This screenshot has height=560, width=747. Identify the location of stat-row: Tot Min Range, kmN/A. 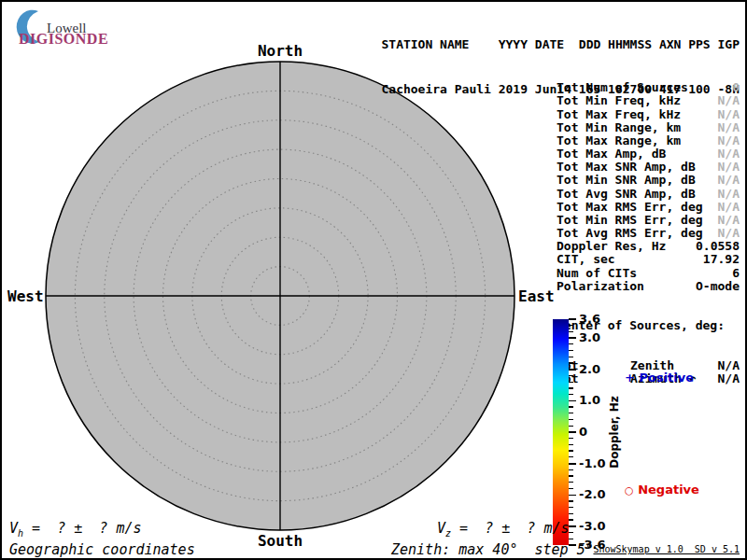
(648, 128).